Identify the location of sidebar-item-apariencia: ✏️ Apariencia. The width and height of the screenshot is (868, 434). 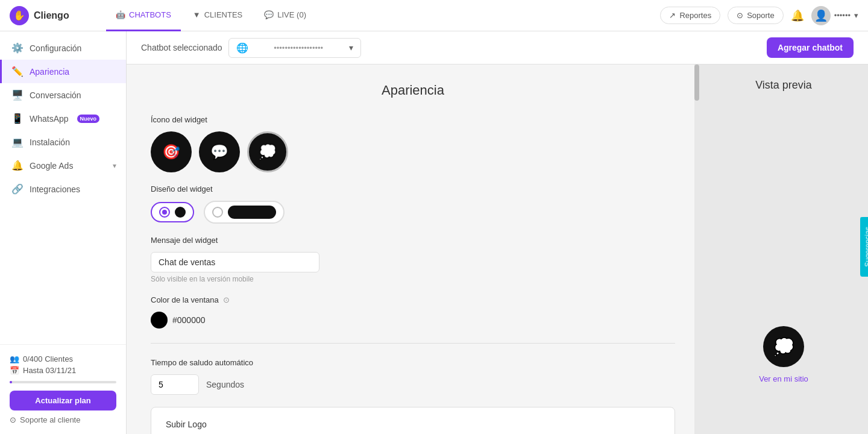
(63, 71).